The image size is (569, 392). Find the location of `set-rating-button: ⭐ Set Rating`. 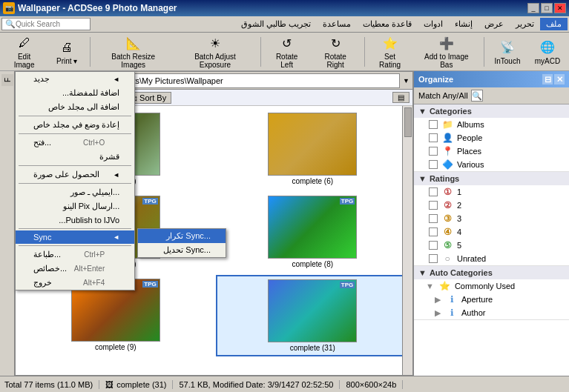

set-rating-button: ⭐ Set Rating is located at coordinates (390, 52).